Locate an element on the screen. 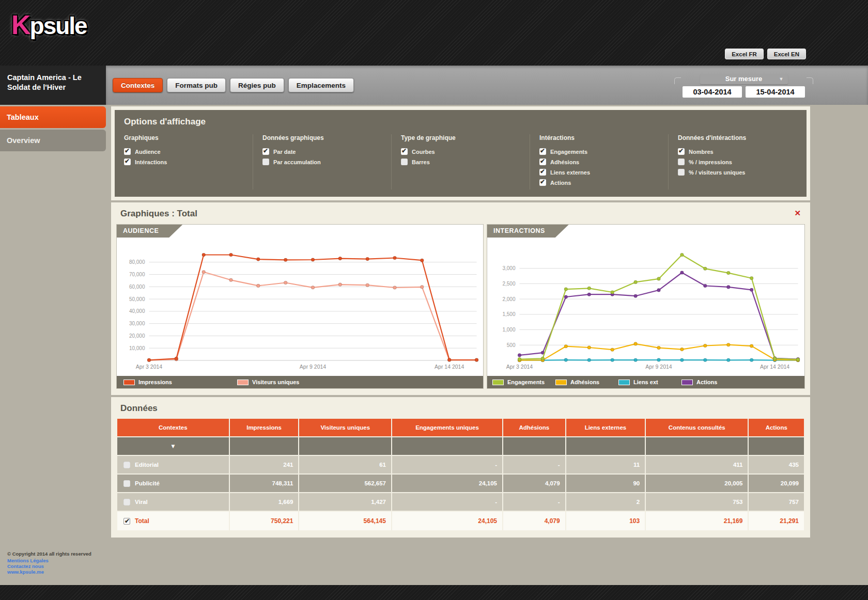  option-audience: Audience is located at coordinates (188, 152).